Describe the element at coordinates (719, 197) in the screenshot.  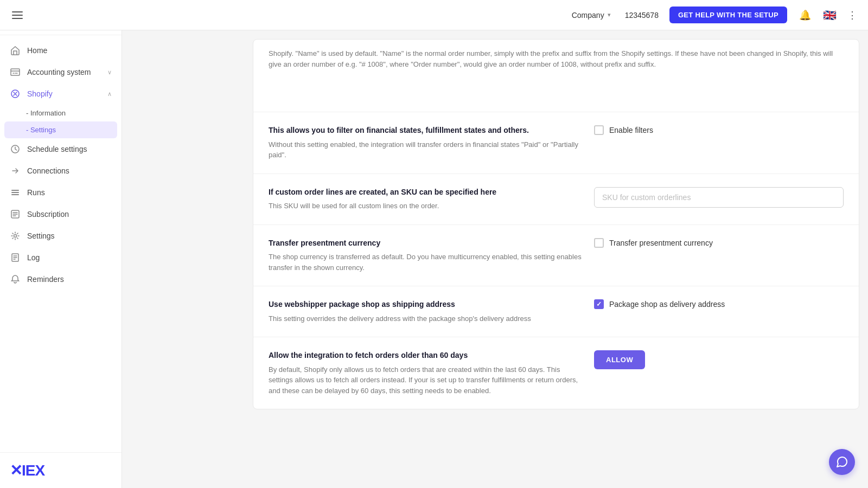
I see `row-control` at that location.